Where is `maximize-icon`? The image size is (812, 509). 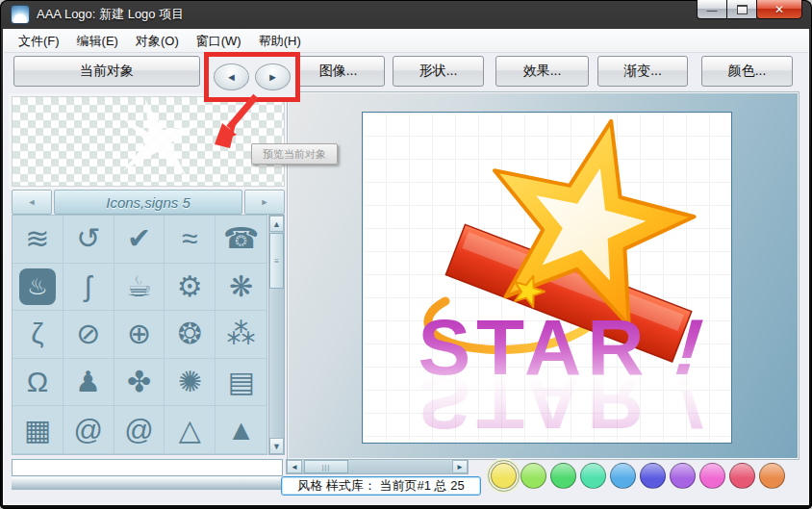
maximize-icon is located at coordinates (743, 10).